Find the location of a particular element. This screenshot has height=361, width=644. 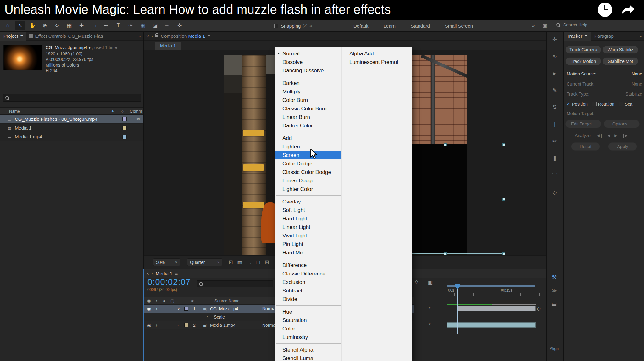

project-overflow-icon: » is located at coordinates (141, 36).